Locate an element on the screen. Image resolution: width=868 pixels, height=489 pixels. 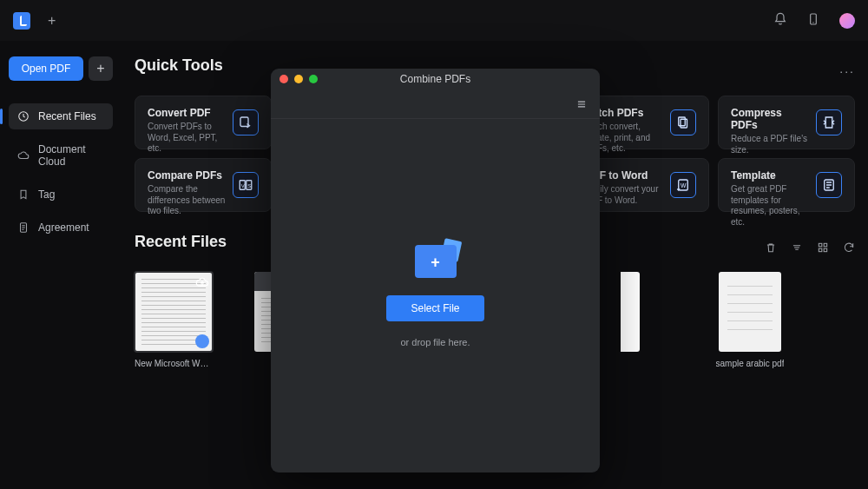
cloud-upload-icon is located at coordinates (202, 282).